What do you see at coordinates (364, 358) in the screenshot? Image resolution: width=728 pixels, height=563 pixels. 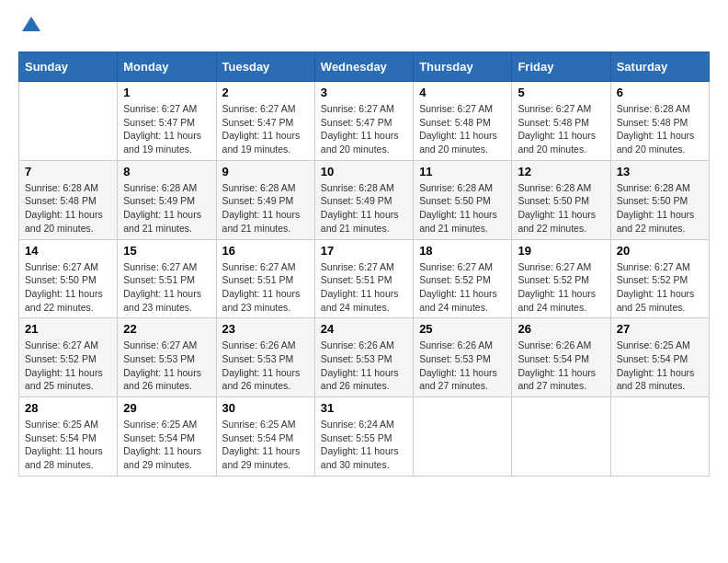 I see `calendar-cell: 24Sunrise: 6:26 AMSunset: 5:53 PMDayligh…` at bounding box center [364, 358].